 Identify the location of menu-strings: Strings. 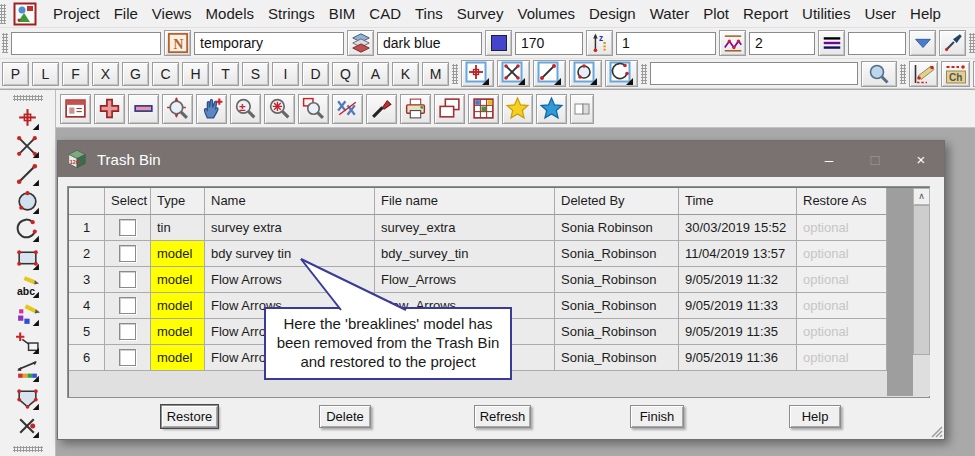
(292, 14).